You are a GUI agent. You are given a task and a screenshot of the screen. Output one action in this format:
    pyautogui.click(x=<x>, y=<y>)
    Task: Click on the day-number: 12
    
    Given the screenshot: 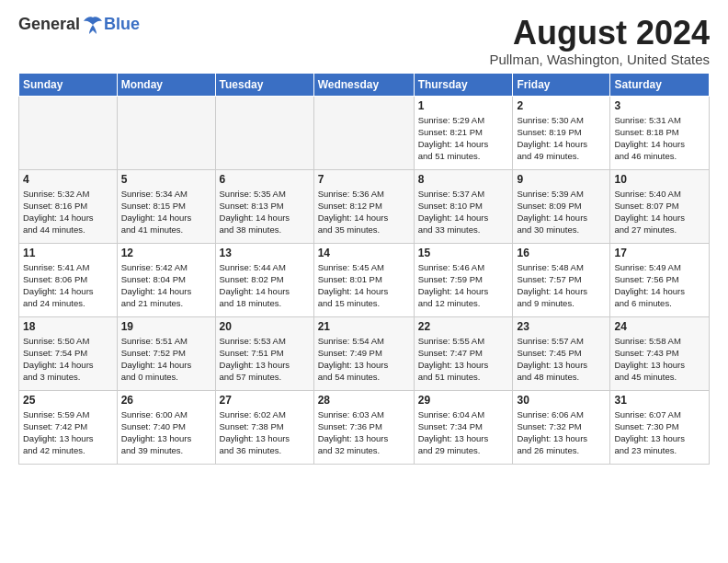 What is the action you would take?
    pyautogui.click(x=166, y=253)
    